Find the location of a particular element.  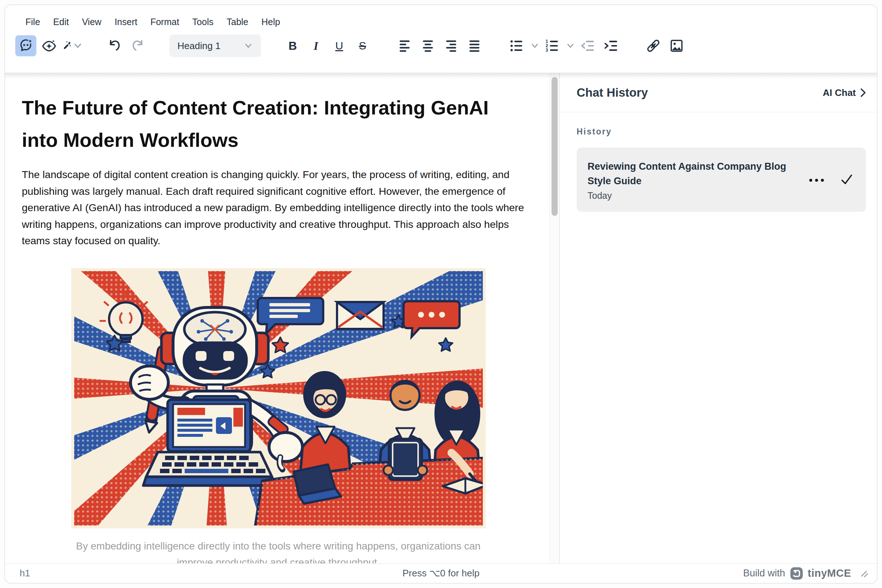

numbered-list-icon: 1 2 3 is located at coordinates (552, 46).